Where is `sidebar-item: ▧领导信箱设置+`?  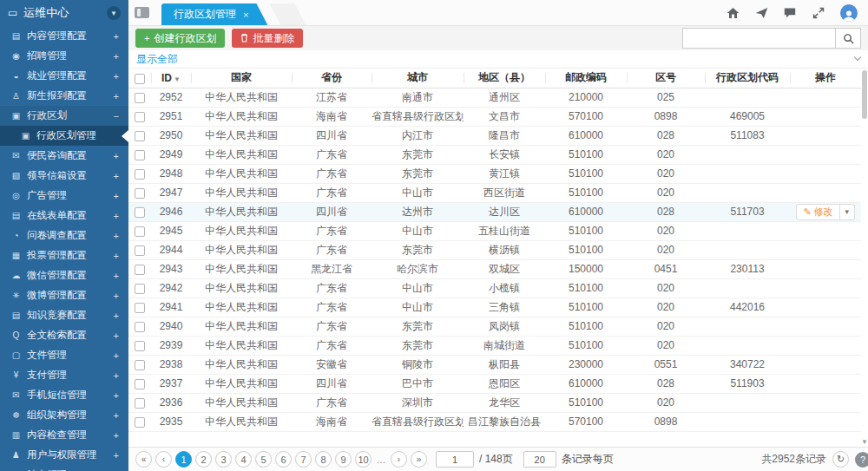
sidebar-item: ▧领导信箱设置+ is located at coordinates (64, 175).